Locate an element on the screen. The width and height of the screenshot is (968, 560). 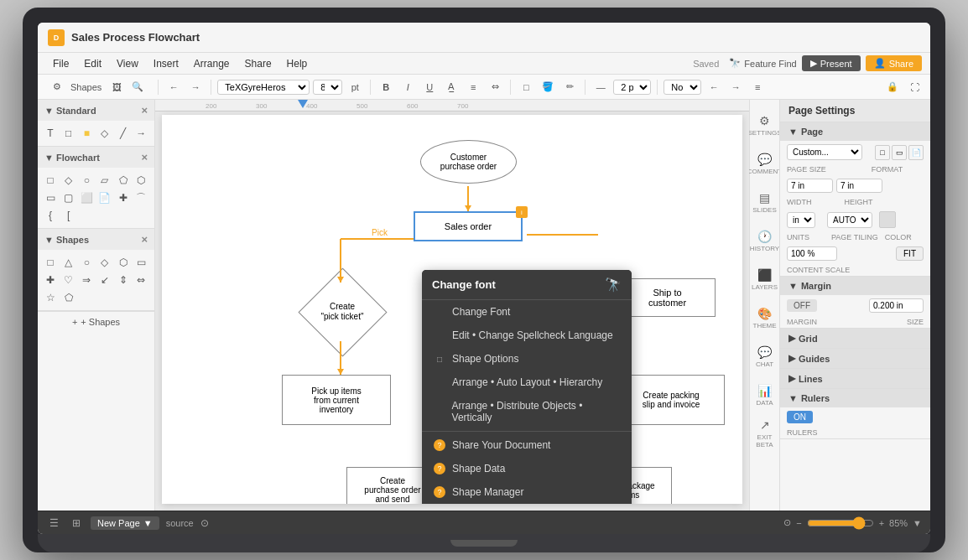
zoom-slider is located at coordinates (840, 523).